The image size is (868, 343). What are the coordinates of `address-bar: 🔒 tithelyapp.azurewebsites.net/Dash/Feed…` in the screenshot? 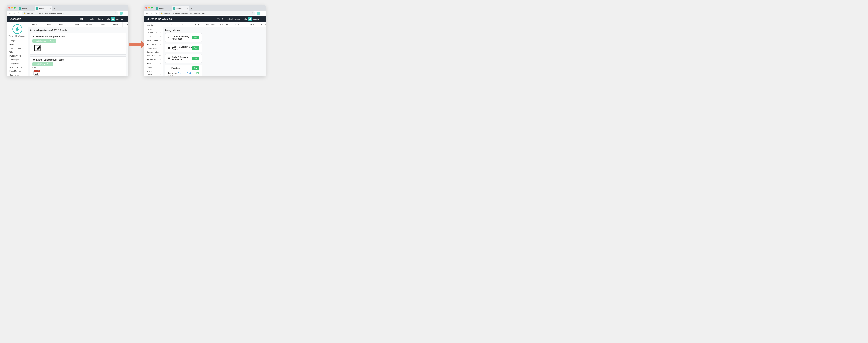 It's located at (207, 13).